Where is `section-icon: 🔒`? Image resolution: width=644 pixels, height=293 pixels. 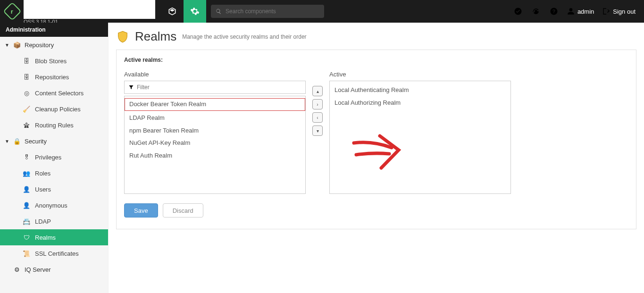 section-icon: 🔒 is located at coordinates (17, 141).